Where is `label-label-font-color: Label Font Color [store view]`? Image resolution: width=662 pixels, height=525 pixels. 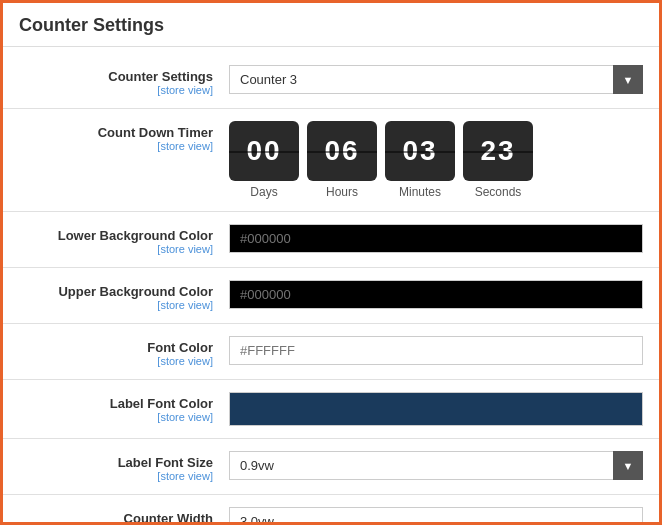
label-label-font-color: Label Font Color [store view] is located at coordinates (124, 408).